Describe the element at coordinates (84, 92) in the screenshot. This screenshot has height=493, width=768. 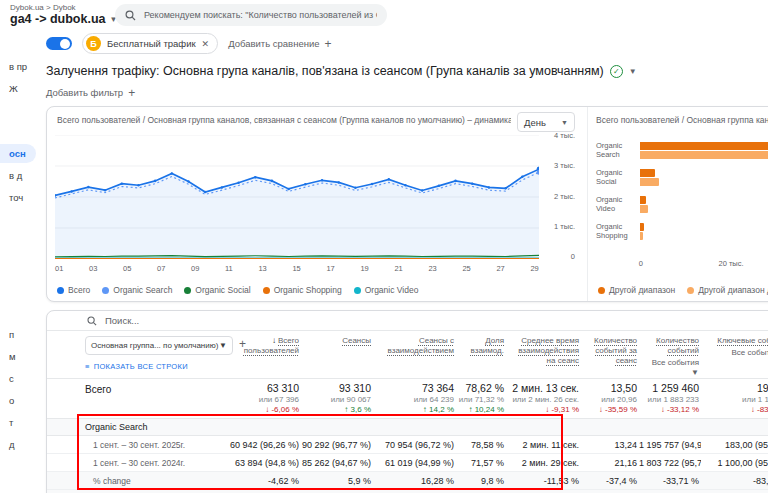
I see `add-filter-label: Добавить фильтр` at that location.